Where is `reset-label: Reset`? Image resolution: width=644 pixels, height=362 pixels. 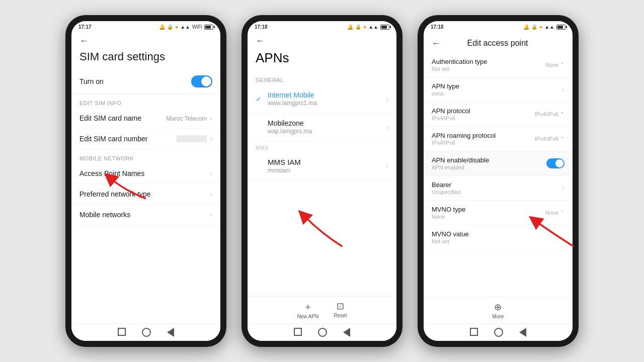
reset-label: Reset is located at coordinates (340, 316).